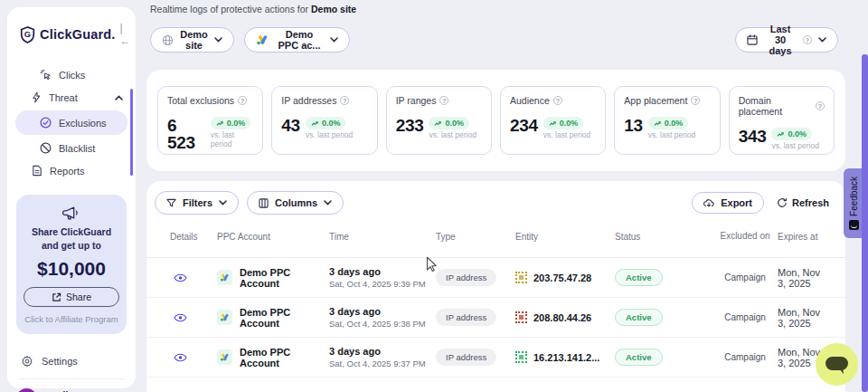  I want to click on column-header-time: Time, so click(382, 237).